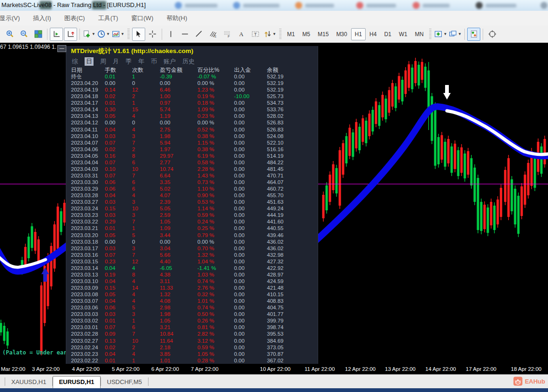 This screenshot has height=392, width=548. I want to click on cell-profit: 3.35, so click(179, 182).